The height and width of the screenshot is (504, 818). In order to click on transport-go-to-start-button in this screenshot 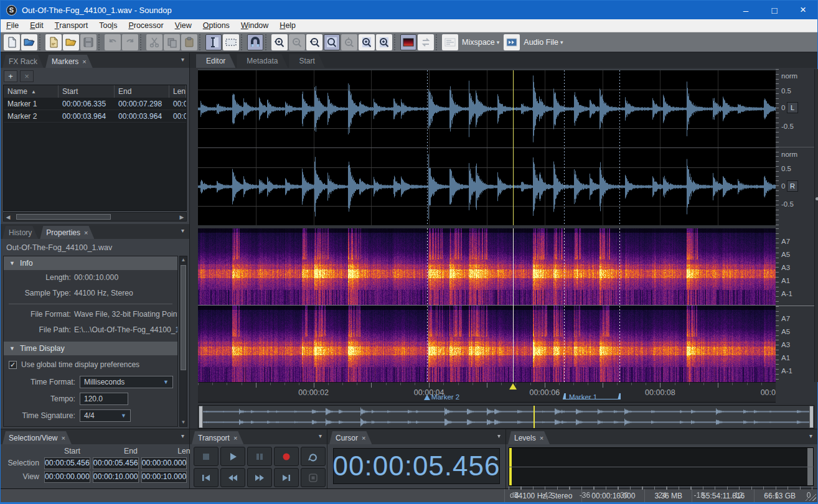, I will do `click(206, 478)`.